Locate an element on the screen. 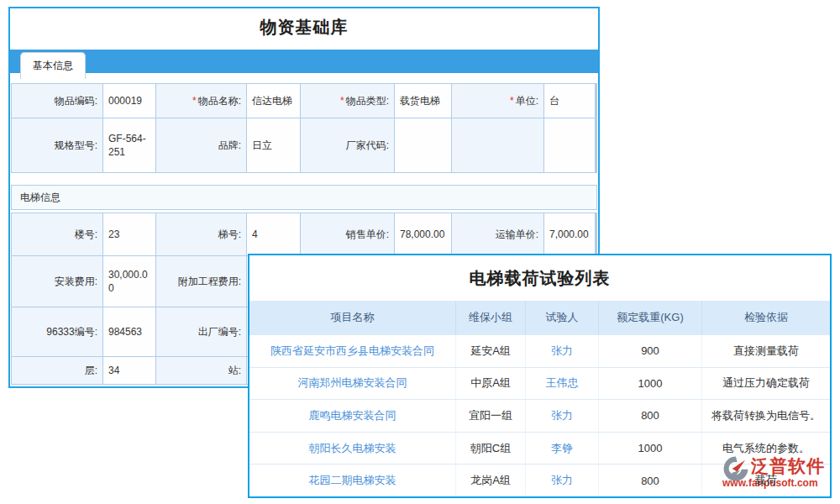 This screenshot has height=504, width=840. value-text: 日立 is located at coordinates (262, 145).